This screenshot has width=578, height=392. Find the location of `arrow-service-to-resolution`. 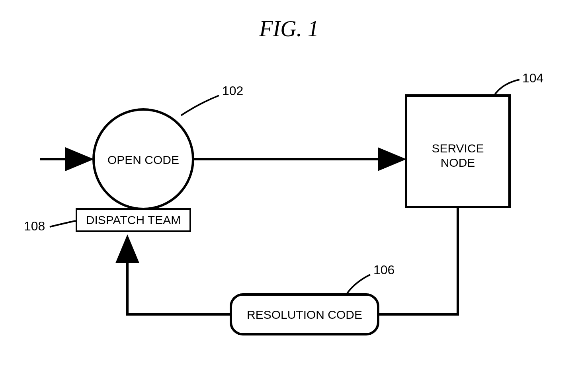

arrow-service-to-resolution is located at coordinates (418, 261).